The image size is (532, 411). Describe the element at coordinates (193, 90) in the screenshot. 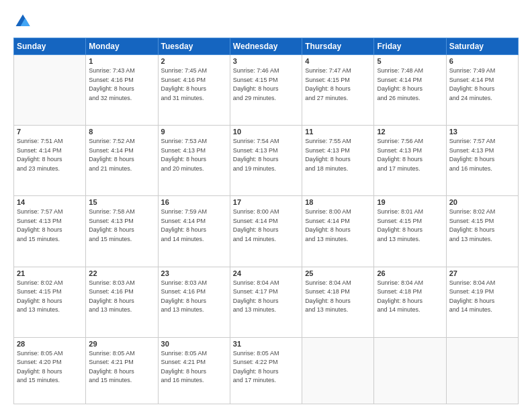

I see `table-cell: 2Sunrise: 7:45 AMSunset: 4:16 PMDaylight…` at that location.